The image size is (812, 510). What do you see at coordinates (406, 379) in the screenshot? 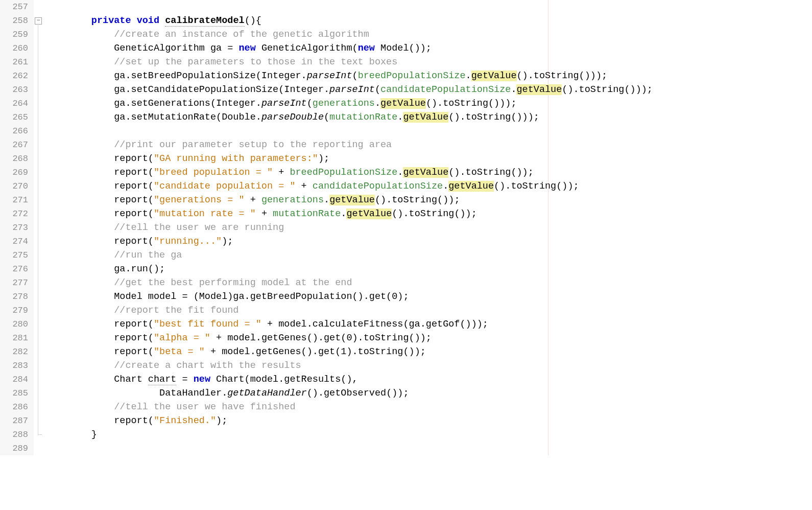
I see `code-line: 284 Chart chart = new Chart(model.getRes…` at bounding box center [406, 379].